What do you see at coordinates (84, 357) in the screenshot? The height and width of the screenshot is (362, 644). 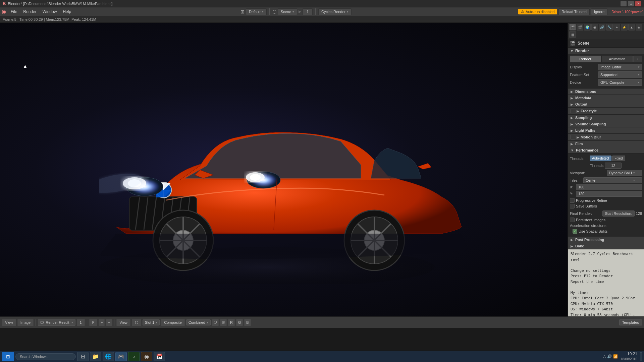 I see `taskbar-left: ⊞ Search Windows ⊟ 📁 🌐 🎮 ♪ ◉ 📅` at bounding box center [84, 357].